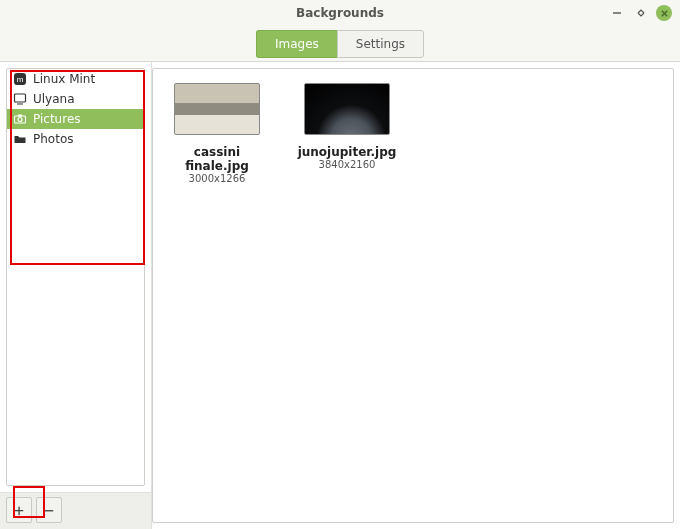  Describe the element at coordinates (54, 99) in the screenshot. I see `sidebar-item-label: Ulyana` at that location.